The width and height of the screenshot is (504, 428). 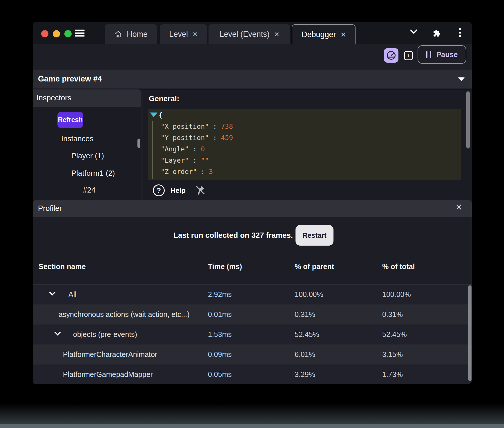 What do you see at coordinates (470, 333) in the screenshot?
I see `profiler-scrollbar` at bounding box center [470, 333].